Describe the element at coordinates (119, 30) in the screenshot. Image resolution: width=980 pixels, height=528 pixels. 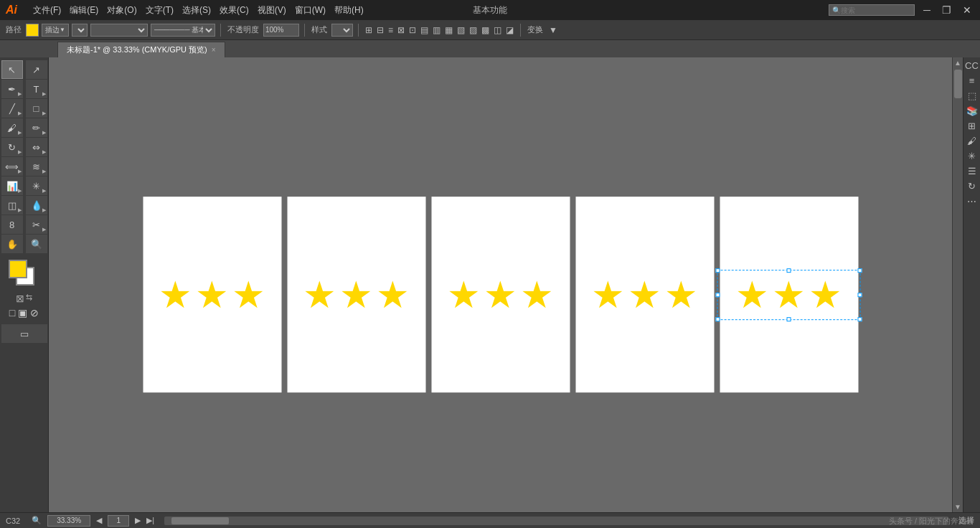
I see `stroke-style-select` at that location.